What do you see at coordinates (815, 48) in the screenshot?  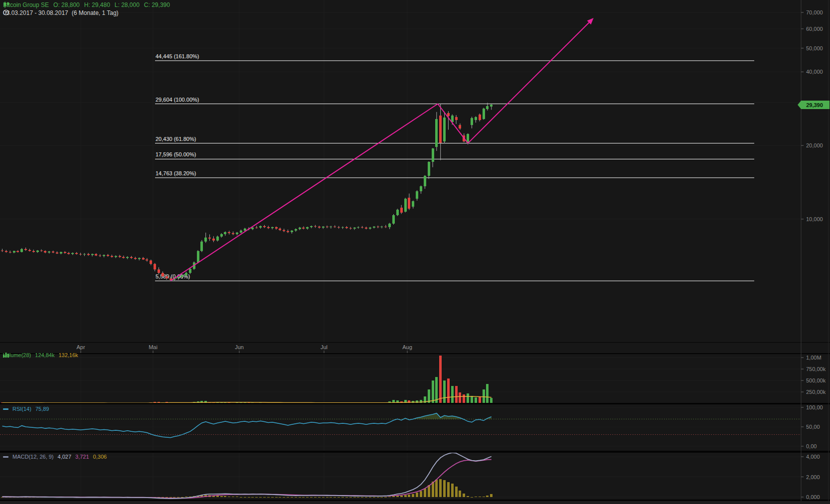 I see `axis-tick-label: 50,000` at bounding box center [815, 48].